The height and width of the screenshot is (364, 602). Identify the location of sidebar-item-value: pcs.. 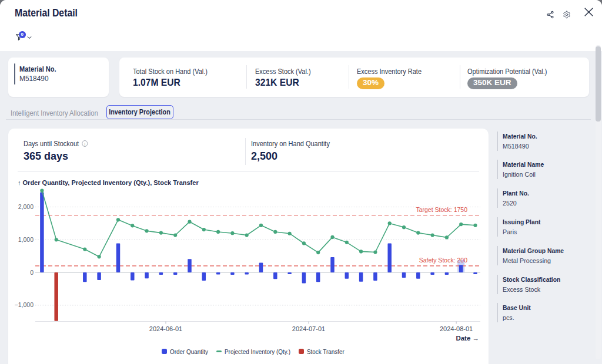
(517, 318).